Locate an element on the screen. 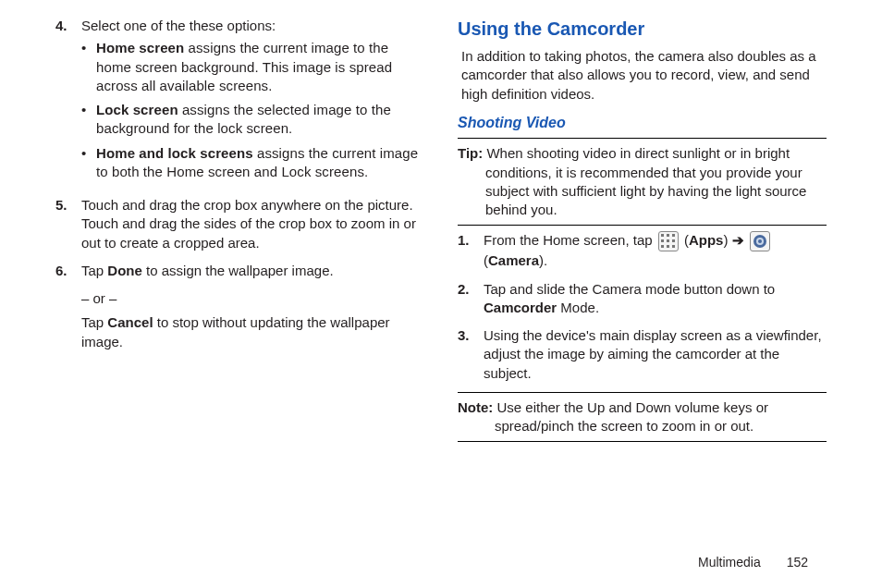 The height and width of the screenshot is (588, 882). tip-lead: Tip: is located at coordinates (470, 153).